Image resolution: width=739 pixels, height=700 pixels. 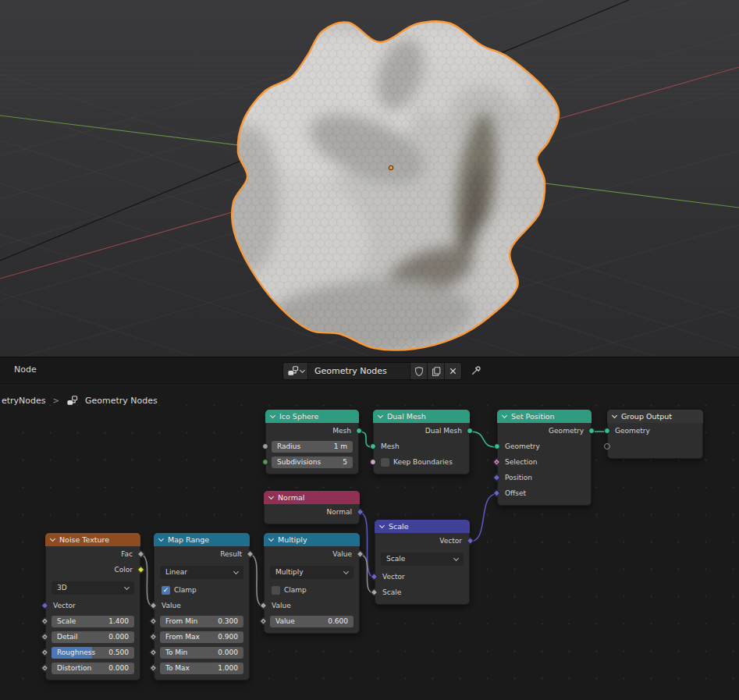 What do you see at coordinates (418, 371) in the screenshot?
I see `fake-user-button` at bounding box center [418, 371].